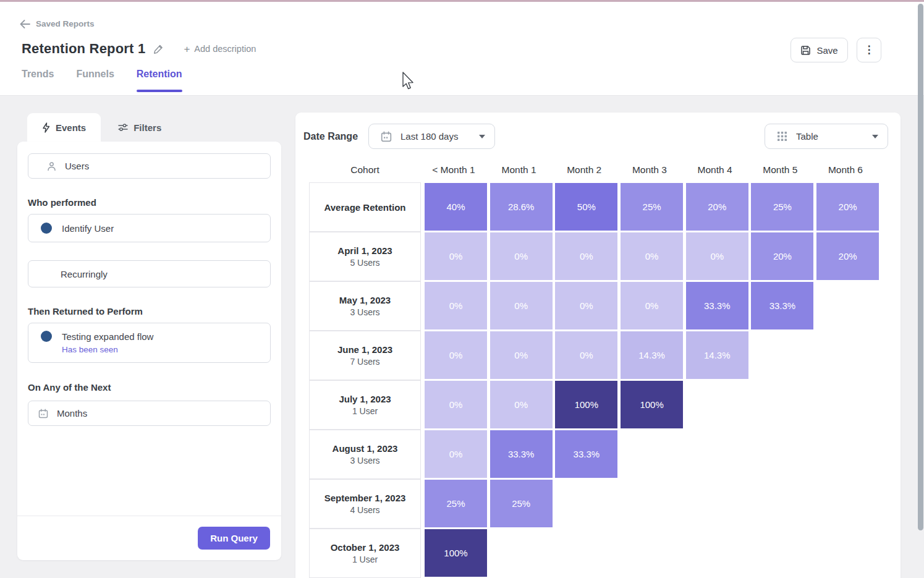 The height and width of the screenshot is (578, 924). What do you see at coordinates (604, 208) in the screenshot?
I see `table-row: Average Retention40%28.6%50%25%20%25%20%` at bounding box center [604, 208].